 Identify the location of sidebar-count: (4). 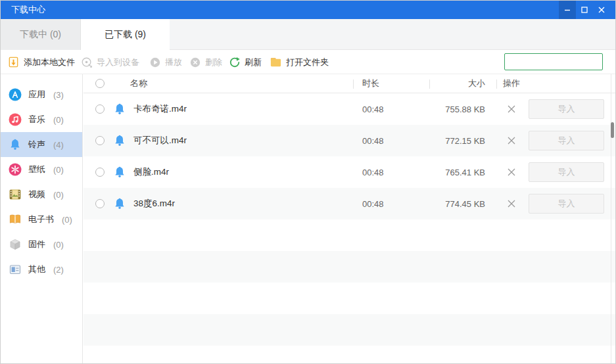
(59, 145).